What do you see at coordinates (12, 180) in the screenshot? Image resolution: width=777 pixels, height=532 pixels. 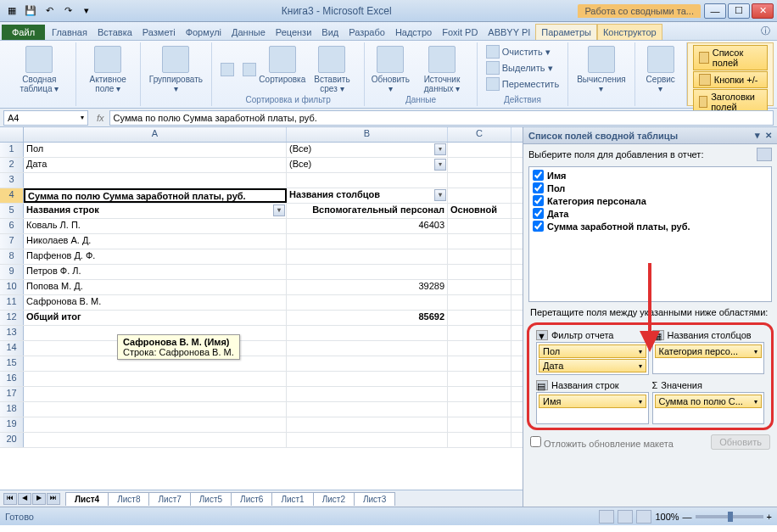 I see `row-header: 3` at bounding box center [12, 180].